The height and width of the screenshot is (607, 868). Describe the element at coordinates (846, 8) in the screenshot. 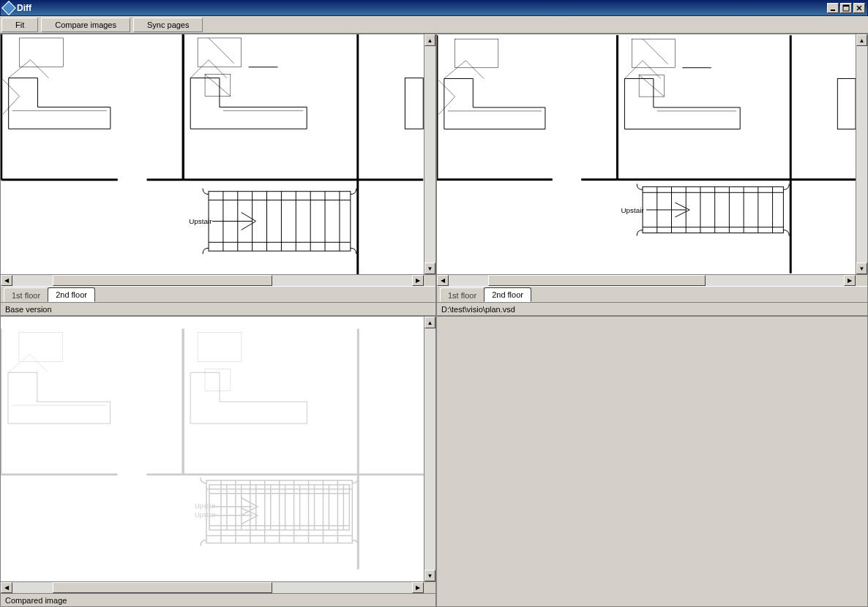

I see `maximize-button` at that location.